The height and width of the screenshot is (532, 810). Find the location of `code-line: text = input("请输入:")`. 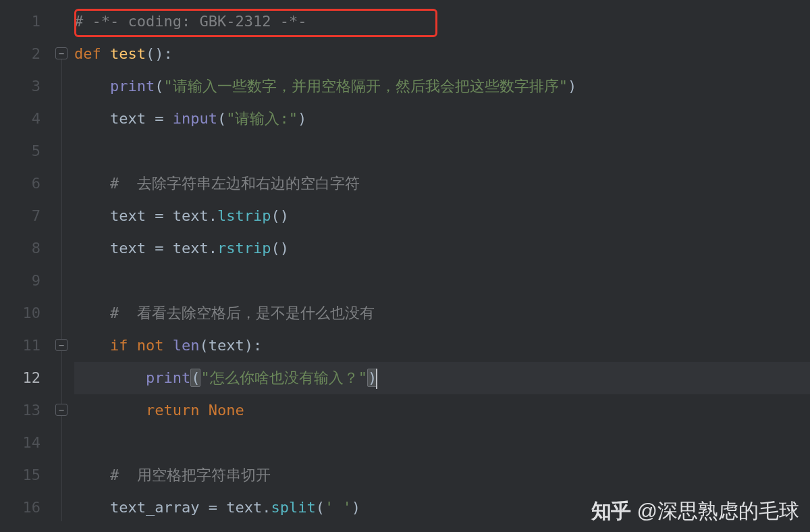

code-line: text = input("请输入:") is located at coordinates (442, 119).